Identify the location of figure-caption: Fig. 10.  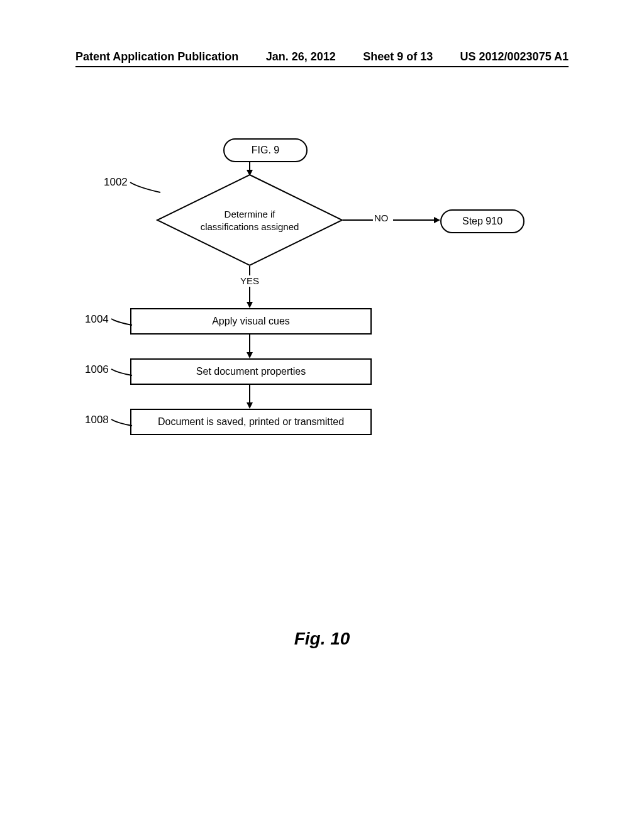
(322, 639).